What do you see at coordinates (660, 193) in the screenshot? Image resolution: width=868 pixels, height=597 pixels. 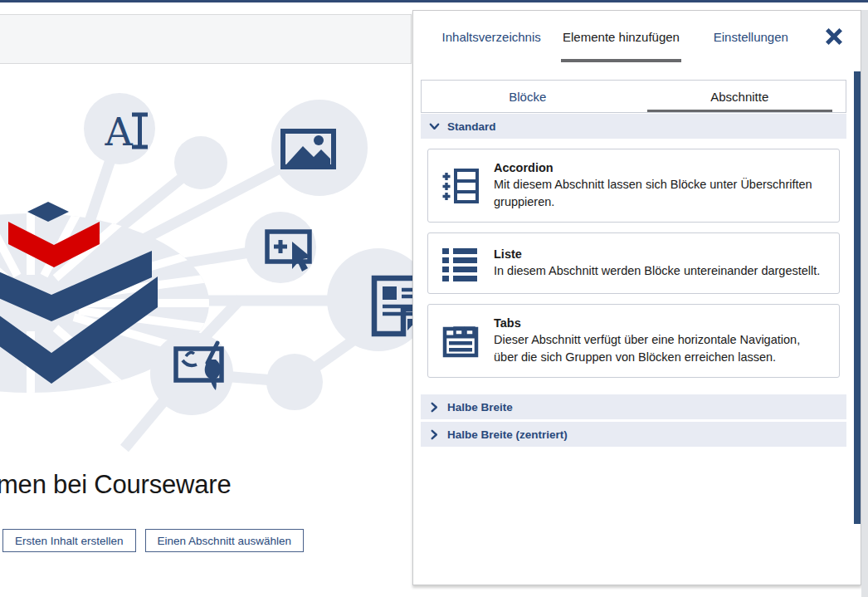 I see `section-card-description: Mit diesem Abschnitt lassen sich Blöcke …` at bounding box center [660, 193].